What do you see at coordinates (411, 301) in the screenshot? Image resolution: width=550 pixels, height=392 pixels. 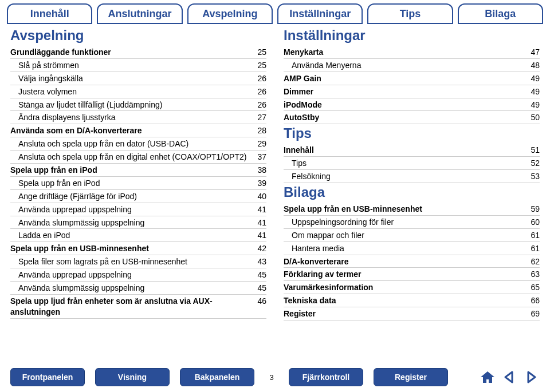 I see `toc-row: Tekniska data66` at bounding box center [411, 301].